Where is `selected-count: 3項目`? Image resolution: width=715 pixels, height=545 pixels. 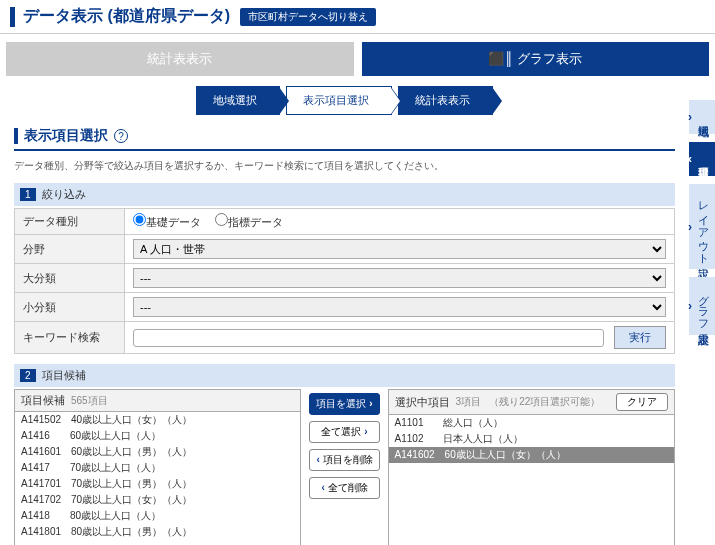
selected-count: 3項目 is located at coordinates (469, 402).